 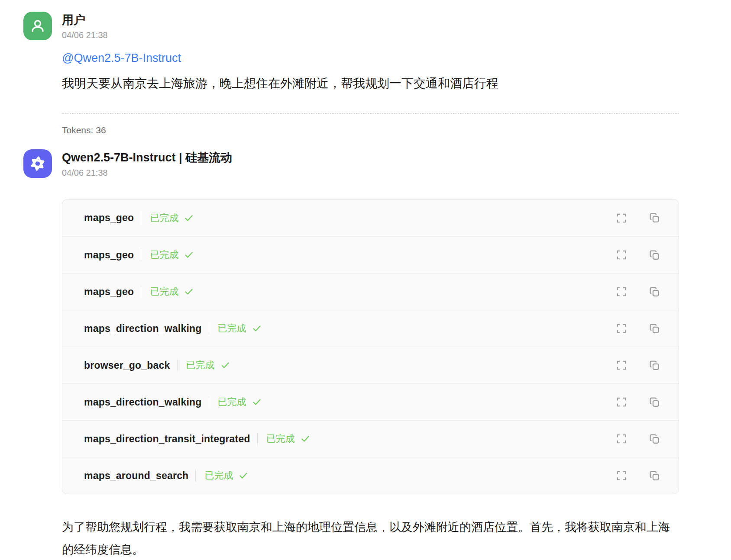 What do you see at coordinates (38, 26) in the screenshot?
I see `person-icon` at bounding box center [38, 26].